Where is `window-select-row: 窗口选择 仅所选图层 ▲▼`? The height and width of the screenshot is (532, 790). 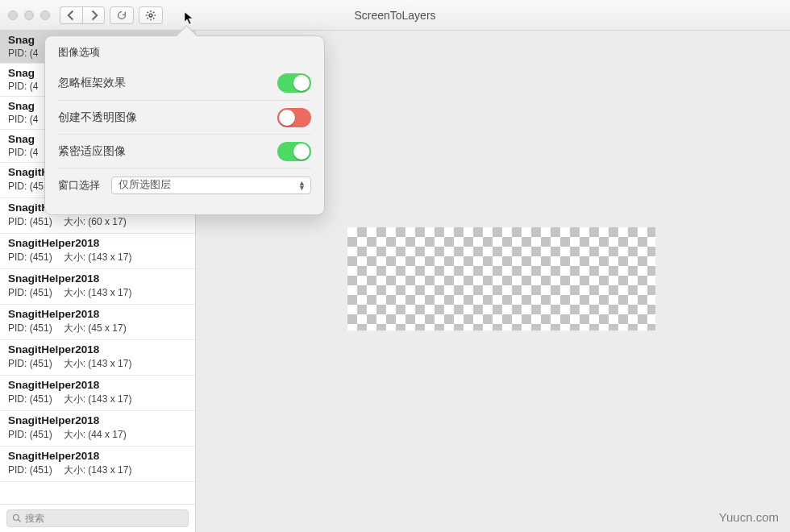
window-select-row: 窗口选择 仅所选图层 ▲▼ is located at coordinates (185, 185).